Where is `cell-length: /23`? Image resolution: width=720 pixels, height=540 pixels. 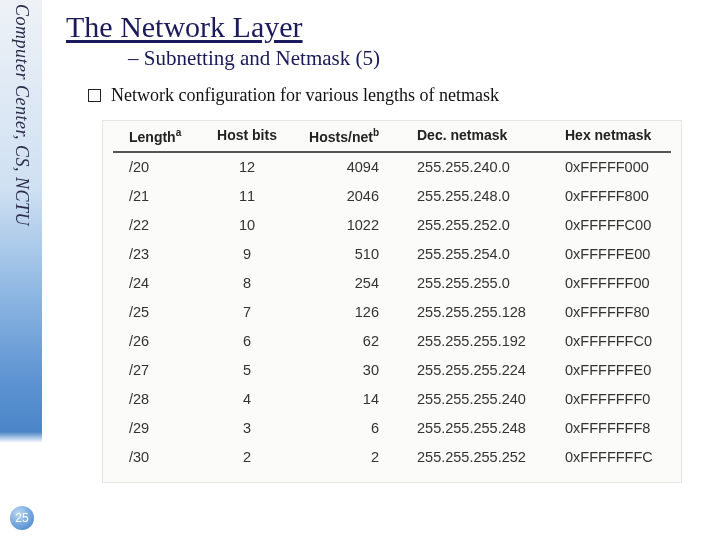 cell-length: /23 is located at coordinates (161, 254).